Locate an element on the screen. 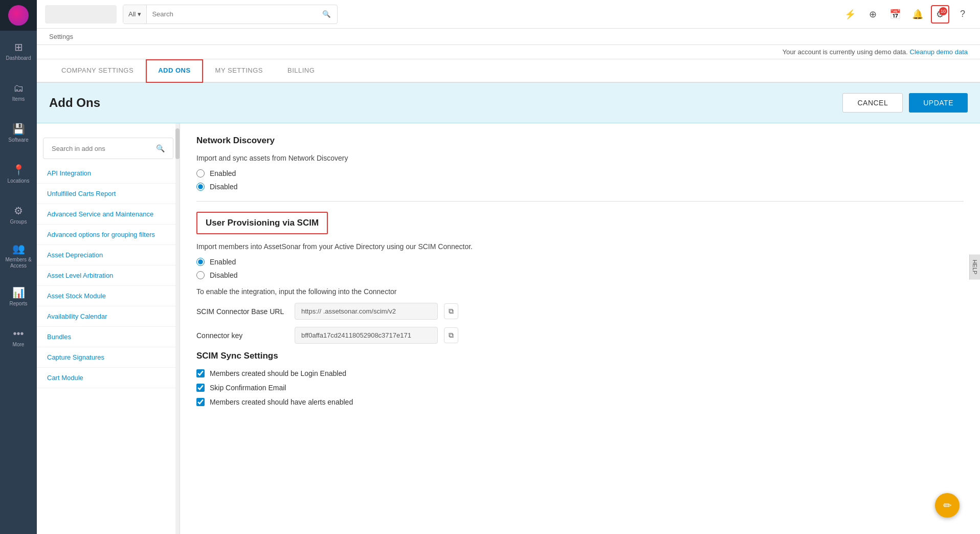 Image resolution: width=980 pixels, height=534 pixels. addons-header: Add Ons CANCEL UPDATE is located at coordinates (508, 103).